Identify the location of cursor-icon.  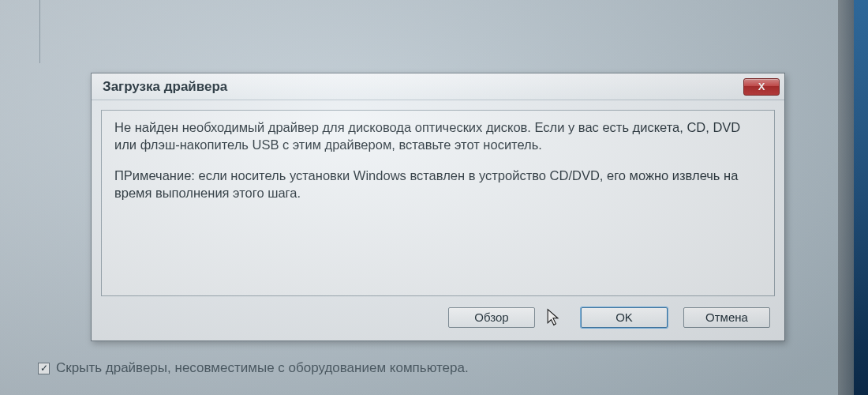
(553, 318).